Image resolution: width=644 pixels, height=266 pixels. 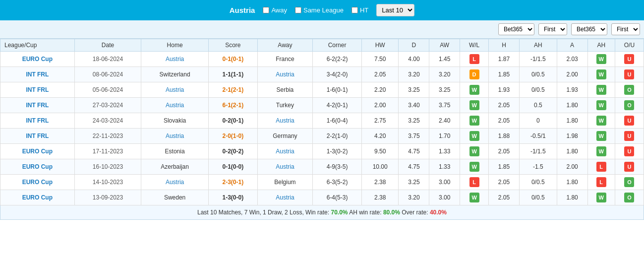 I want to click on same-league-checkbox, so click(x=298, y=10).